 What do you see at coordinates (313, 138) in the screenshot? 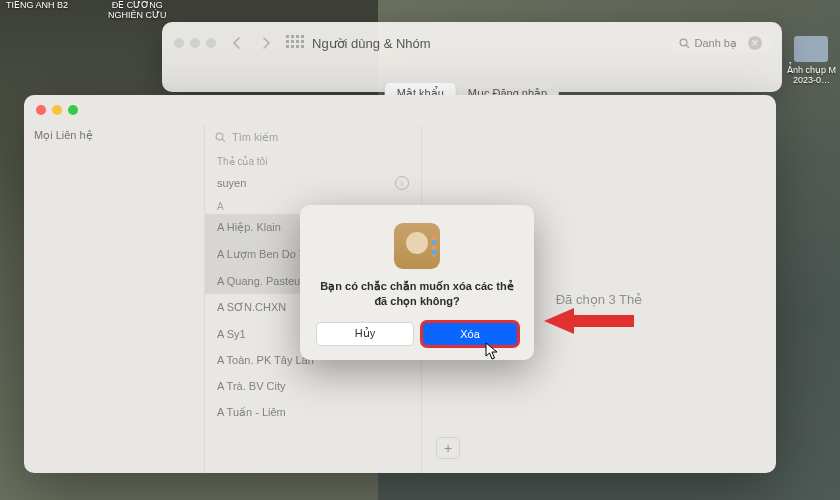
I see `contacts-search: Tìm kiếm` at bounding box center [313, 138].